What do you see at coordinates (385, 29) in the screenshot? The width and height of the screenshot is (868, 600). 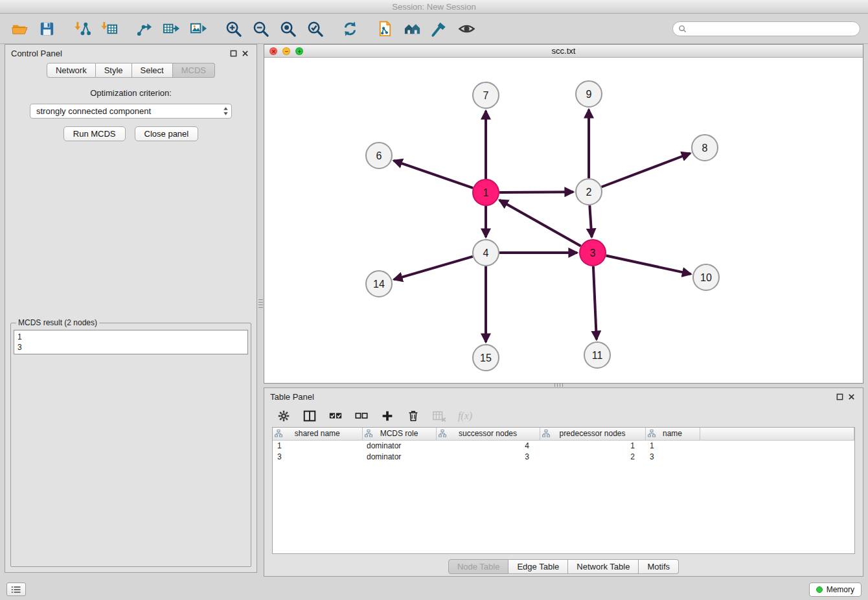 I see `network-from-selection-icon` at bounding box center [385, 29].